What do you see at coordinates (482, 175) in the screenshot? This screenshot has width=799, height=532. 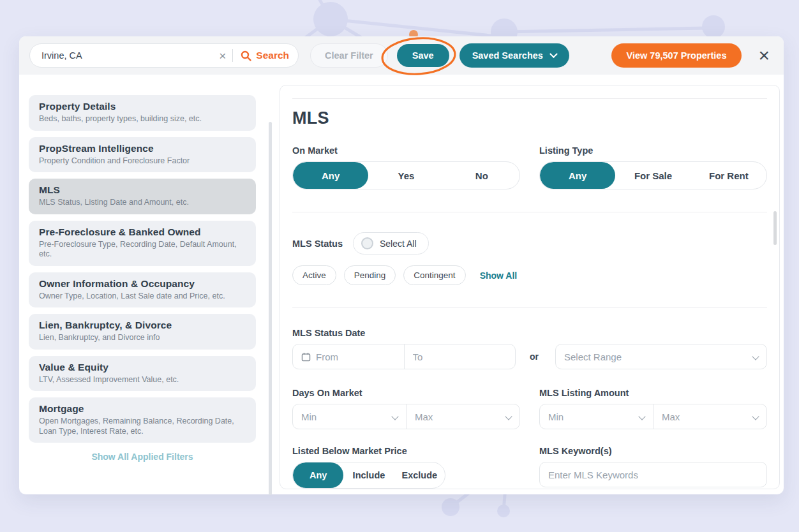 I see `on-market-option-no: No` at bounding box center [482, 175].